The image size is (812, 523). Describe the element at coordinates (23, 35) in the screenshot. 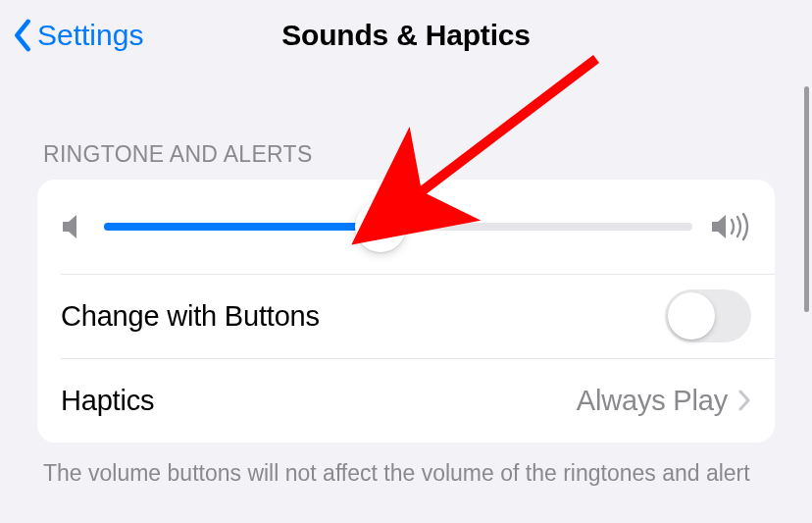

I see `chevron-left-icon` at that location.